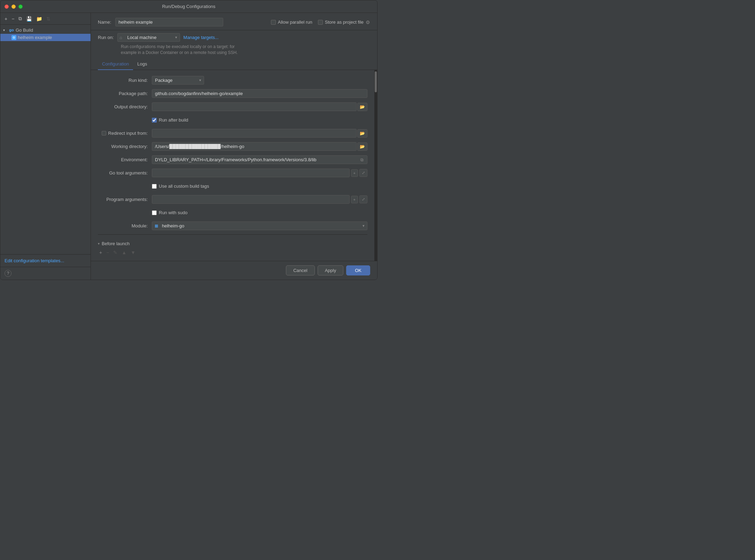 The image size is (755, 560). Describe the element at coordinates (178, 80) in the screenshot. I see `run-kind-dropdown-wrapper: Package` at that location.